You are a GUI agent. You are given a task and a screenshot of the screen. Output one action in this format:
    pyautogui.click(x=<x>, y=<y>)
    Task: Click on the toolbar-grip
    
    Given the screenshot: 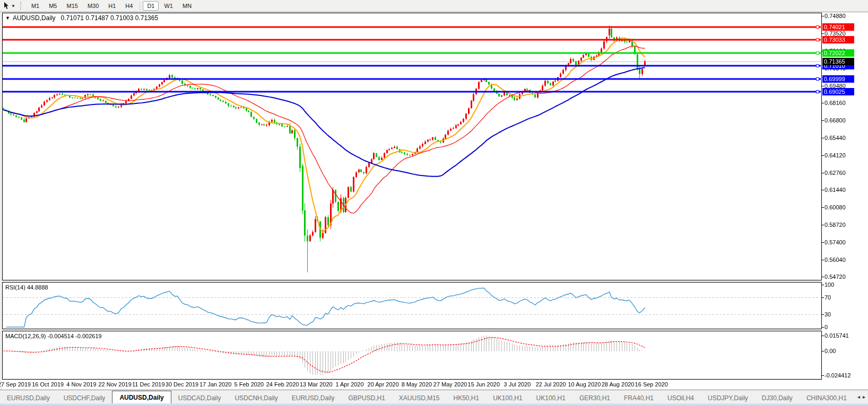 What is the action you would take?
    pyautogui.click(x=22, y=6)
    